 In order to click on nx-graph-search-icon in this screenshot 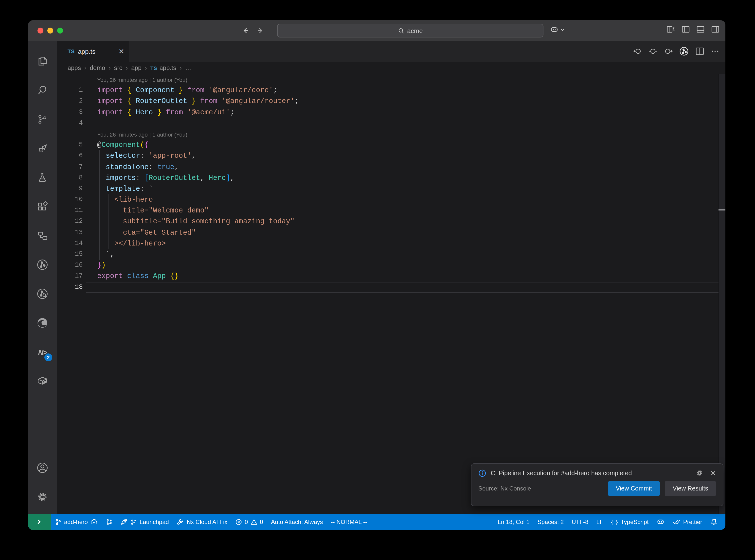, I will do `click(42, 294)`.